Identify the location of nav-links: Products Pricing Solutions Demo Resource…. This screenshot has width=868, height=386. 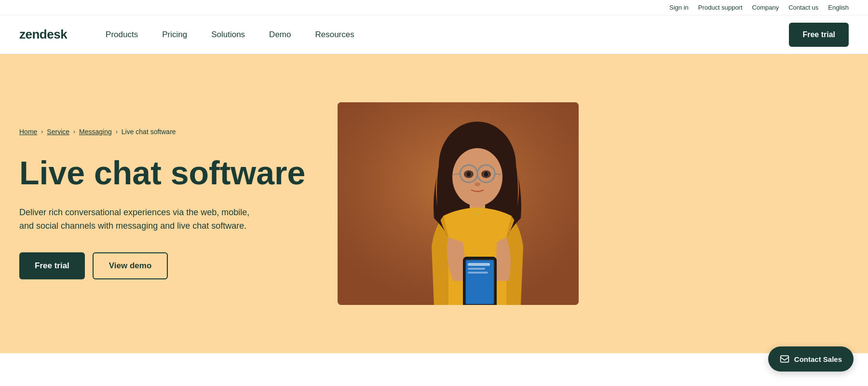
(443, 35).